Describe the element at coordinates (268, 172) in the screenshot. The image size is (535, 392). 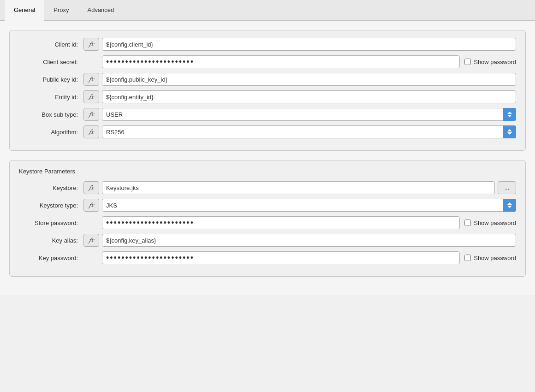
I see `keystore-section-header: Keystore Parameters` at that location.